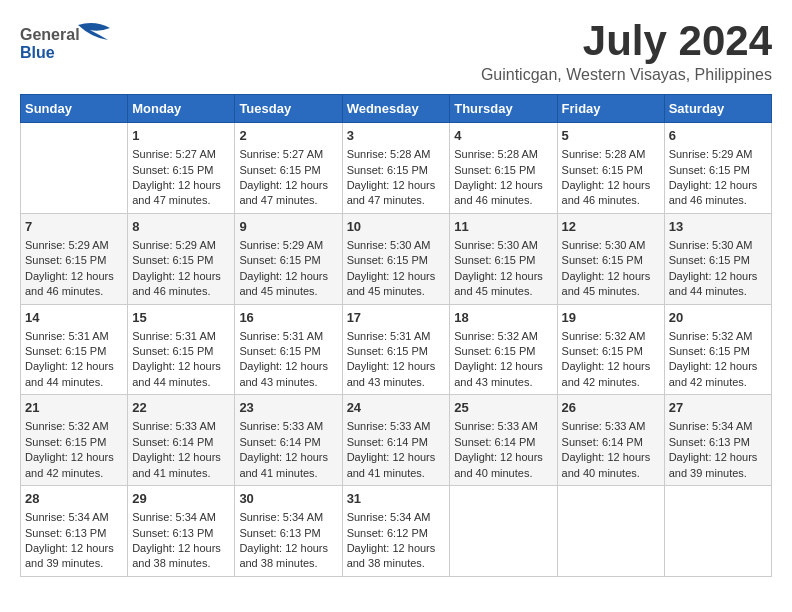 The height and width of the screenshot is (612, 792). I want to click on logo-svg: General Blue, so click(70, 42).